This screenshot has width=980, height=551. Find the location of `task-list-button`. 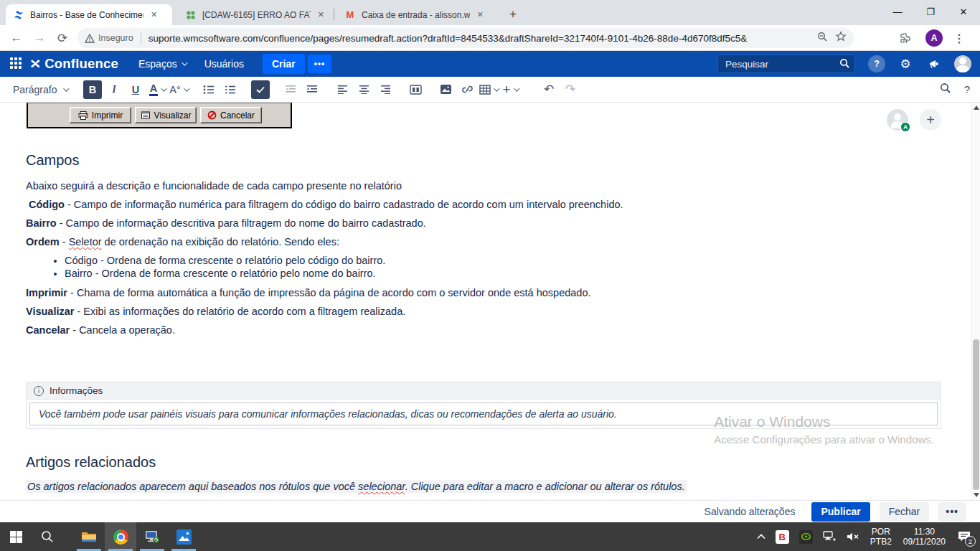

task-list-button is located at coordinates (260, 90).